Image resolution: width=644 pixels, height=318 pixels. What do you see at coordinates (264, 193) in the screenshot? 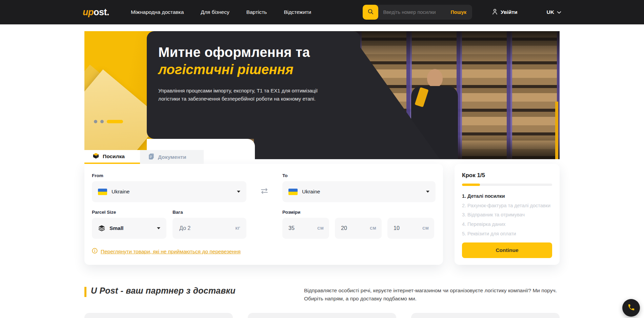
I see `swap-arrows-icon` at bounding box center [264, 193].